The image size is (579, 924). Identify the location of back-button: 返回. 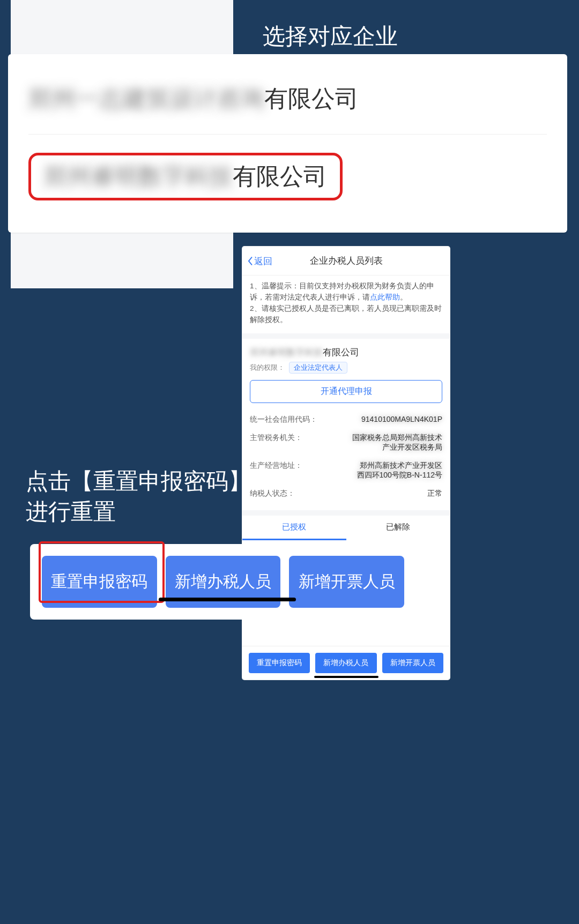
(260, 260).